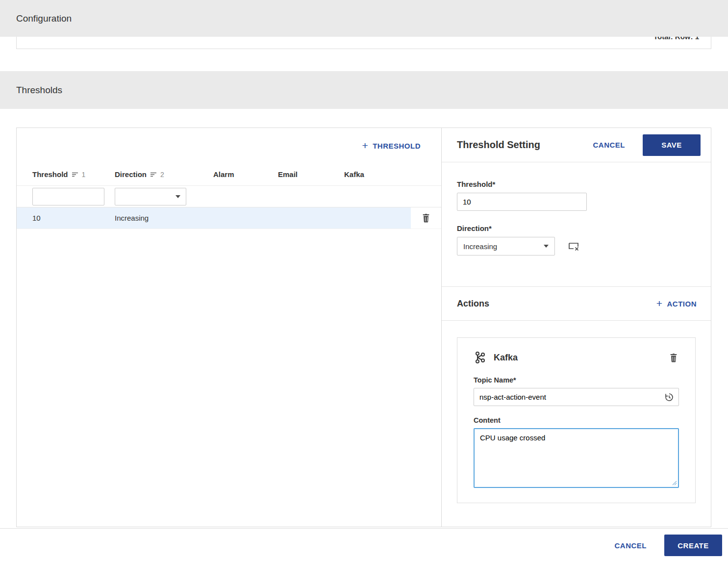 The height and width of the screenshot is (562, 728). I want to click on restore-history-icon, so click(669, 397).